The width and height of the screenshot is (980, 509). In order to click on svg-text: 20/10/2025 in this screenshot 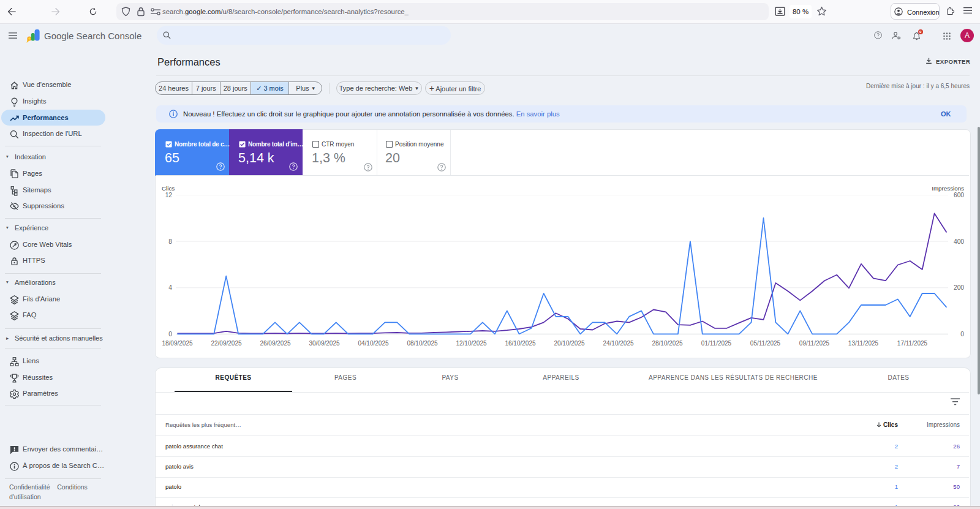, I will do `click(569, 343)`.